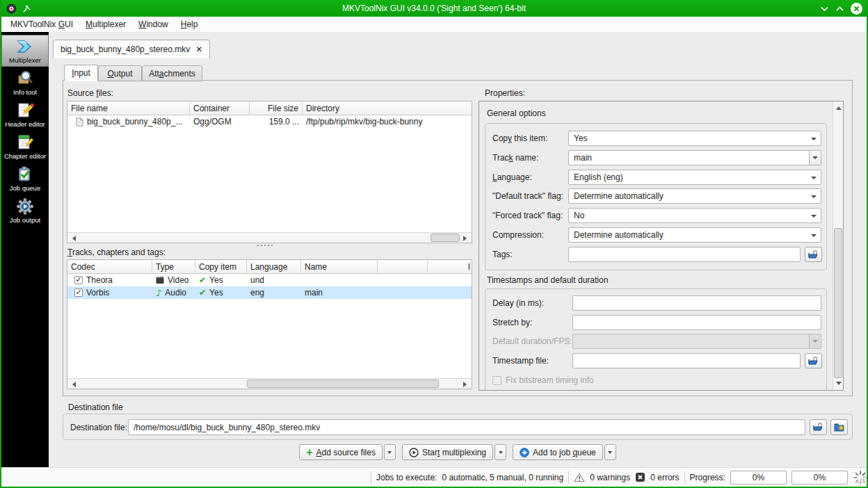  I want to click on track-row-vorbis: ✓ Vorbis ♪ Audio ✔ Yes eng main, so click(270, 293).